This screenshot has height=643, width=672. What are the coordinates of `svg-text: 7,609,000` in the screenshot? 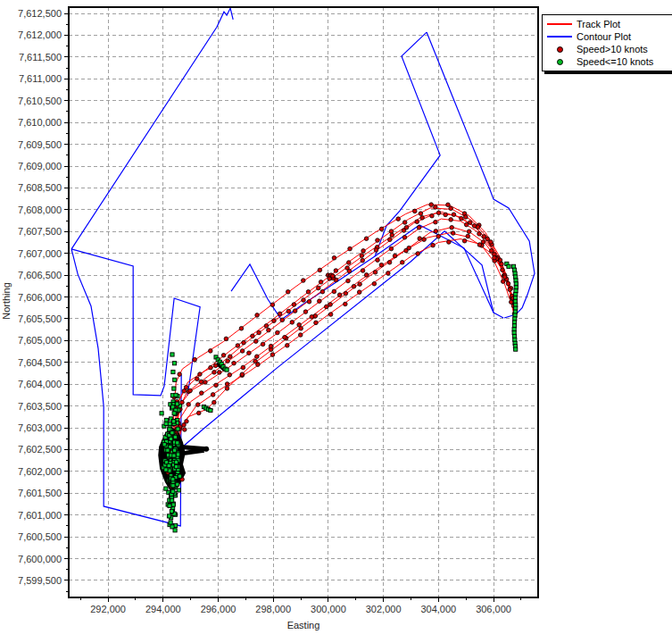 It's located at (39, 166).